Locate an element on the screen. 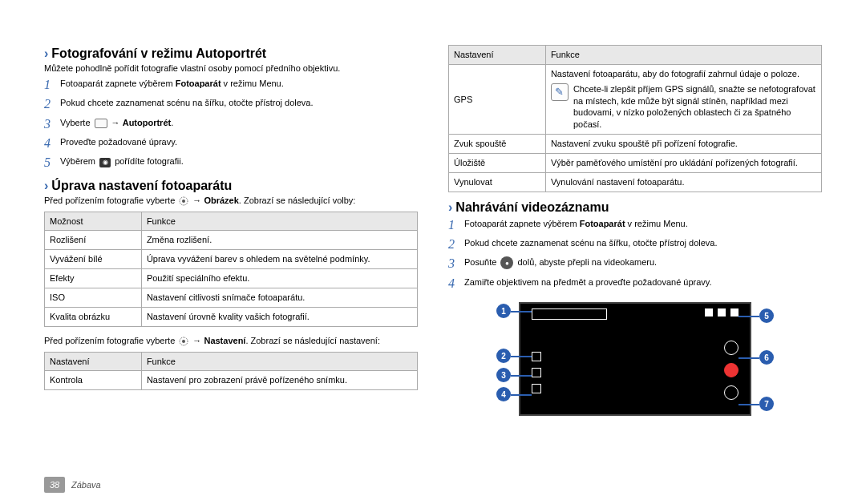 The height and width of the screenshot is (504, 866). right-controls is located at coordinates (731, 370).